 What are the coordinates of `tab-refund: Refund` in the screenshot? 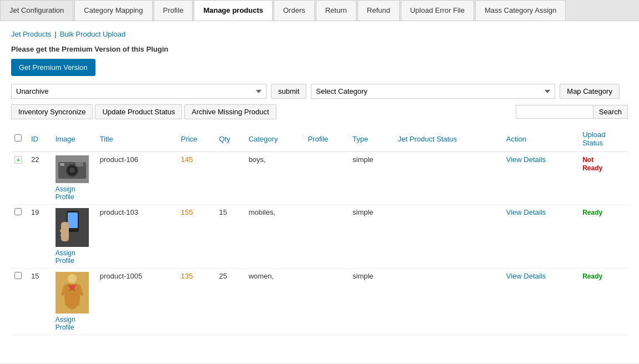 It's located at (379, 10).